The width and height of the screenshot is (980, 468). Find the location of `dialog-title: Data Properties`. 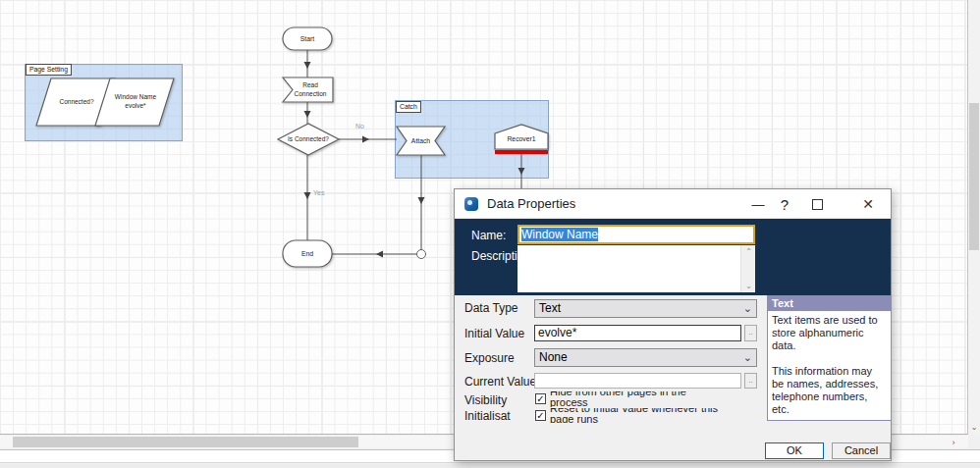

dialog-title: Data Properties is located at coordinates (531, 204).